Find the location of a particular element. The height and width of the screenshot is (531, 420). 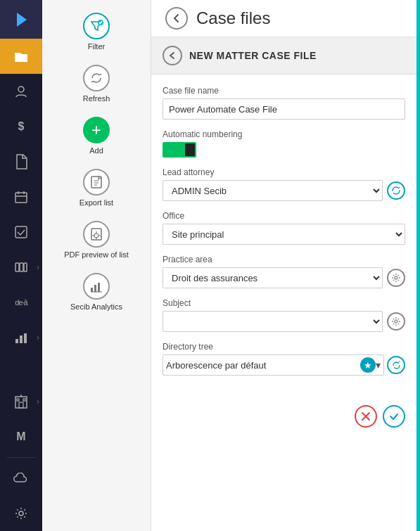

refresh-icon is located at coordinates (96, 78).